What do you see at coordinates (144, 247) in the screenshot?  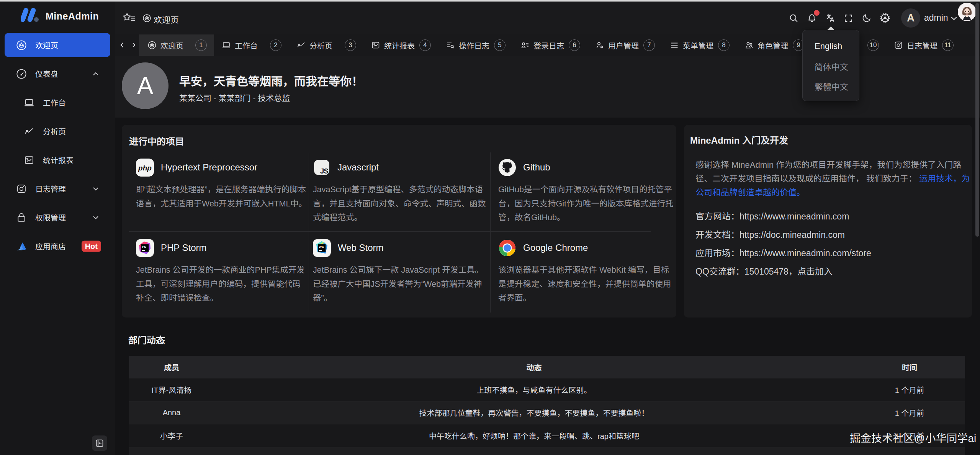 I see `svg-text: PS` at bounding box center [144, 247].